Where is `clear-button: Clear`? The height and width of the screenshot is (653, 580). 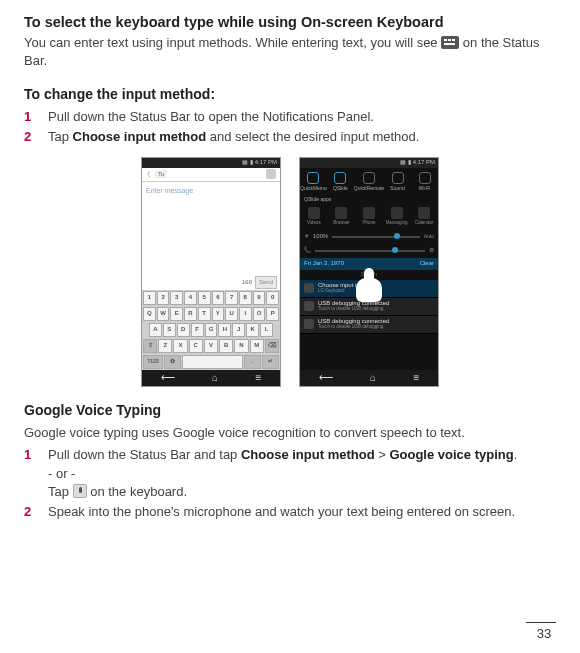 clear-button: Clear is located at coordinates (427, 263).